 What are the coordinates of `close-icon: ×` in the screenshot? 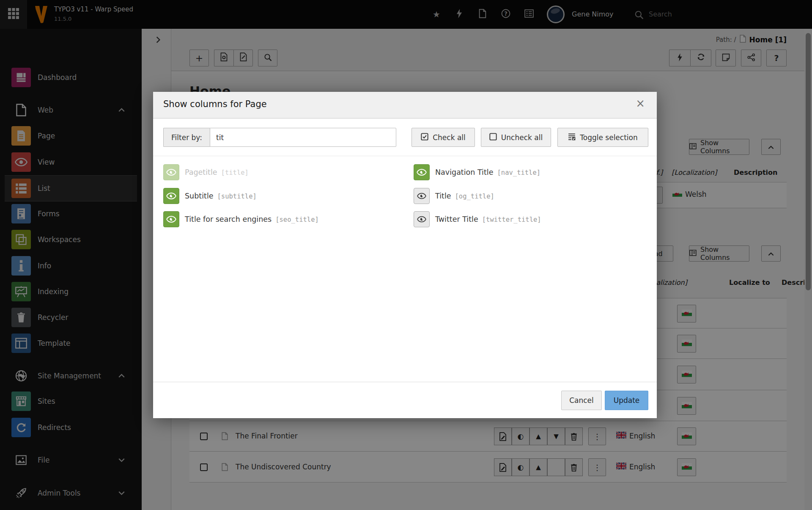 It's located at (640, 103).